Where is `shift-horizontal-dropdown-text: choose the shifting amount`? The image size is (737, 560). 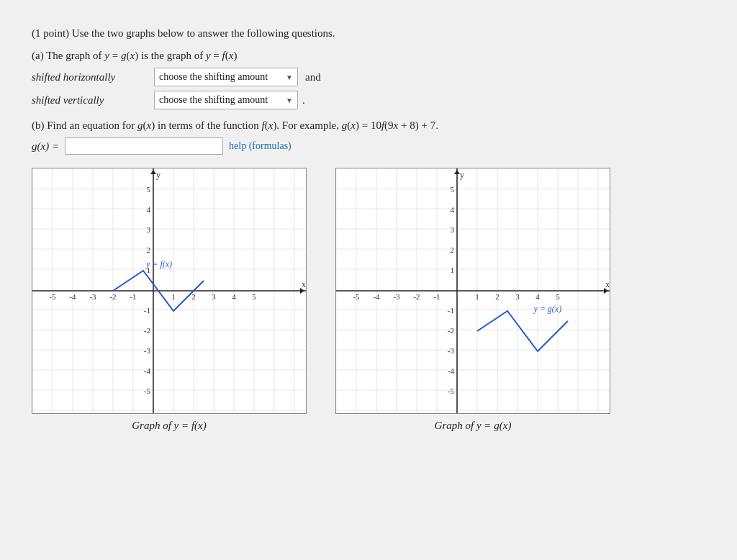
shift-horizontal-dropdown-text: choose the shifting amount is located at coordinates (213, 77).